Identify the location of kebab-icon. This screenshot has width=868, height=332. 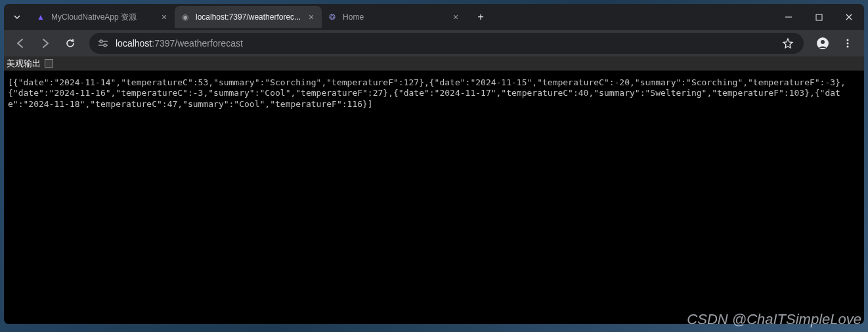
(848, 43).